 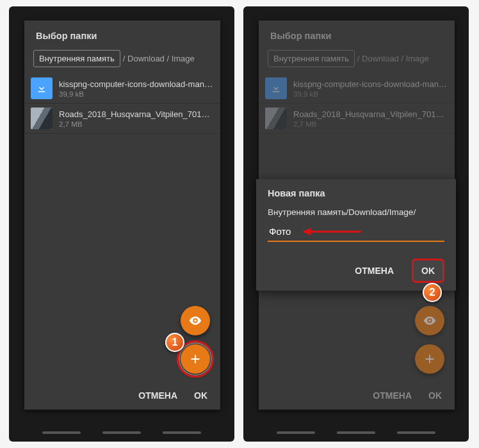 I want to click on new-folder-actions: ОТМЕНА OK, so click(x=356, y=271).